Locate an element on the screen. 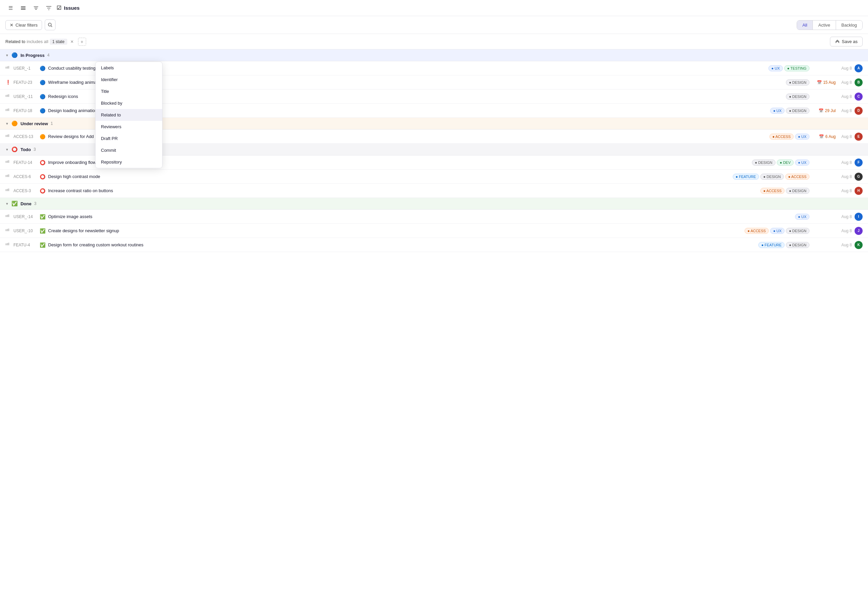 The width and height of the screenshot is (868, 595). issue-row: USER_-14 ✅ Optimize image assets ● UX Au… is located at coordinates (434, 217).